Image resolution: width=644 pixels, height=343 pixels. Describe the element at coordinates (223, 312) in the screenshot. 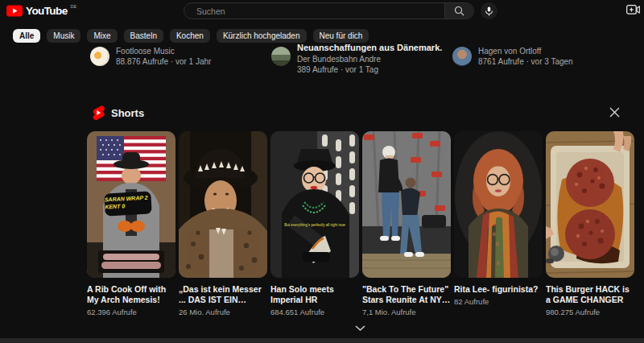

I see `shorts-views: 26 Mio. Aufrufe` at that location.